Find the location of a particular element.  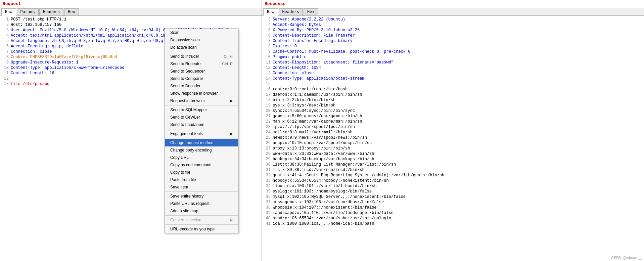

menu-item-label: Copy as curl command is located at coordinates (191, 165).